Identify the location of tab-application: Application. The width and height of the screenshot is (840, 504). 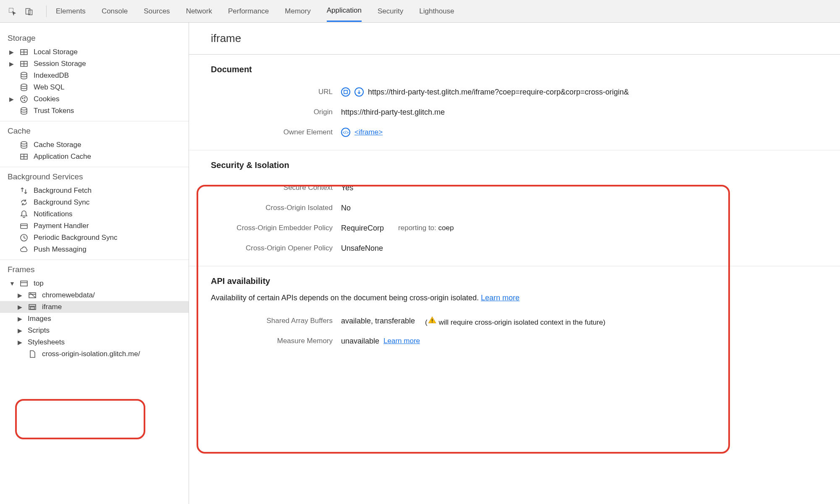
(344, 11).